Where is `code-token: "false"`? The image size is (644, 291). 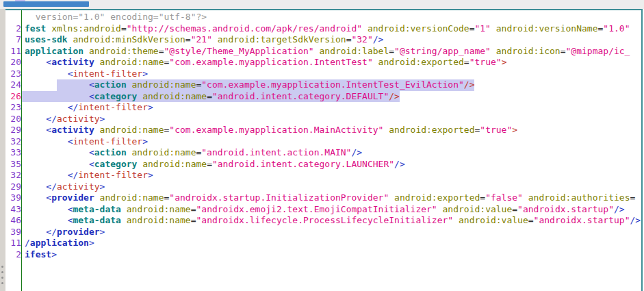 code-token: "false" is located at coordinates (504, 197).